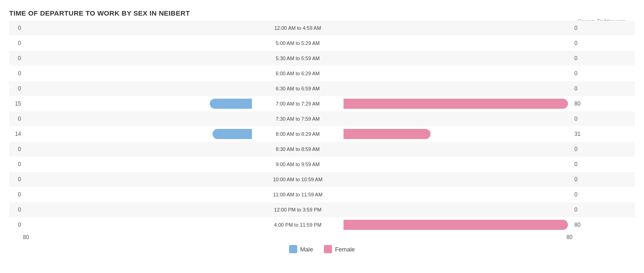 This screenshot has height=273, width=644. What do you see at coordinates (570, 237) in the screenshot?
I see `axis-right-label: 80` at bounding box center [570, 237].